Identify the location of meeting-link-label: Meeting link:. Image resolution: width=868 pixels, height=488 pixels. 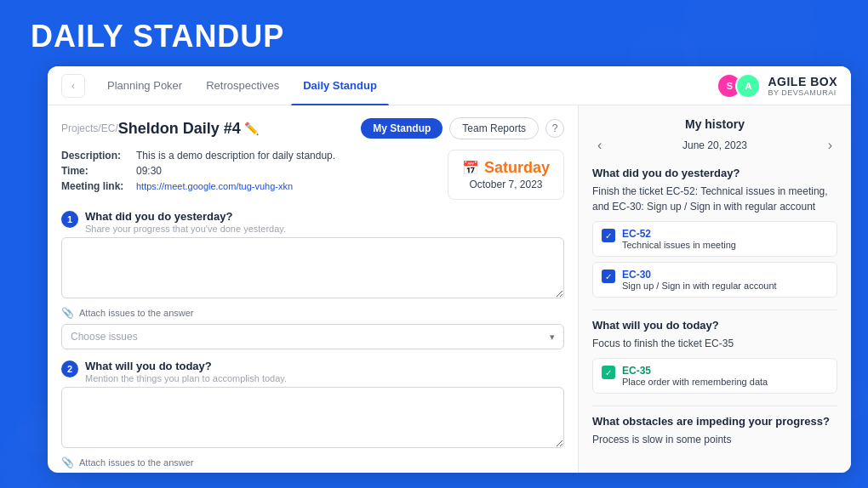
(95, 186).